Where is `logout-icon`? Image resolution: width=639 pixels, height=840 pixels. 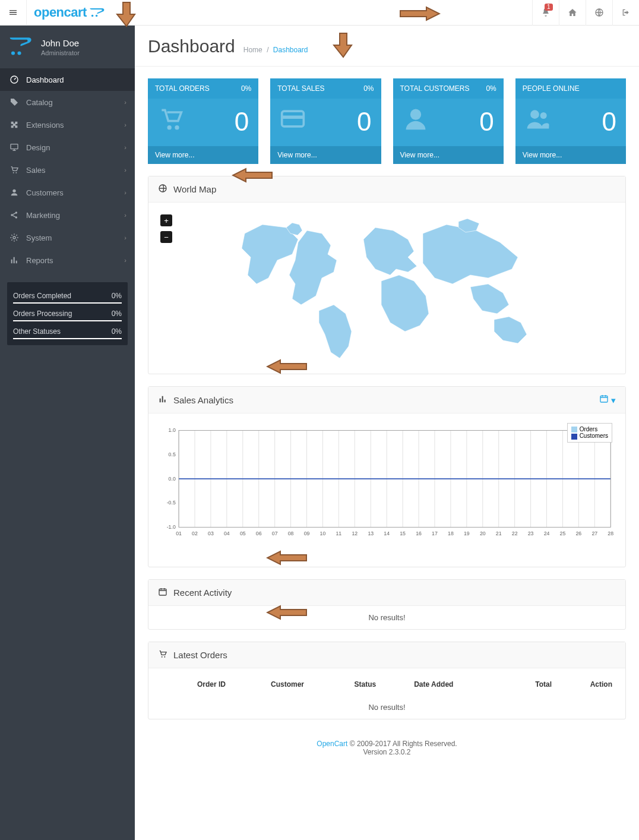 logout-icon is located at coordinates (626, 12).